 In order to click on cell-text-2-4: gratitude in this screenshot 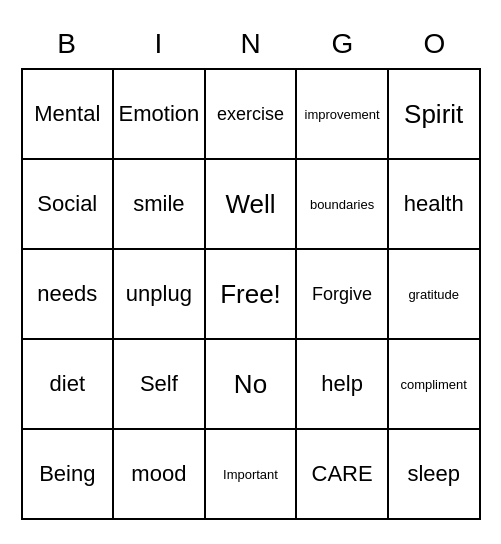, I will do `click(434, 294)`.